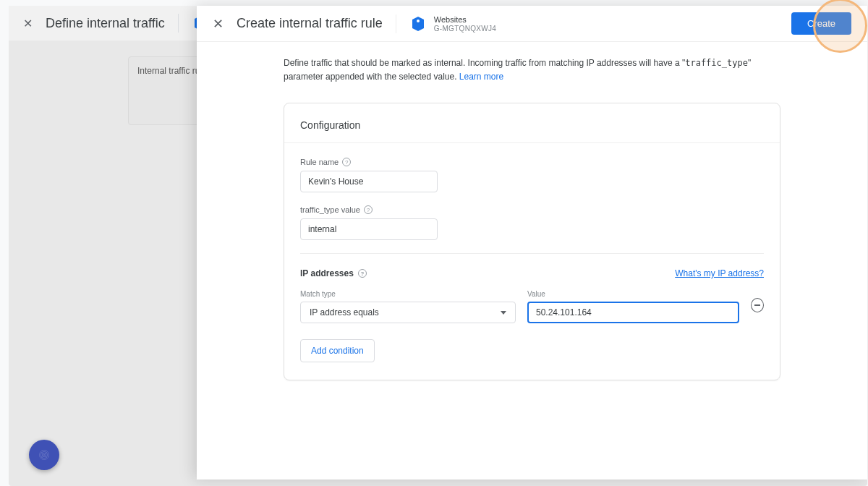 This screenshot has width=868, height=486. I want to click on modal-title: Create internal traffic rule, so click(310, 23).